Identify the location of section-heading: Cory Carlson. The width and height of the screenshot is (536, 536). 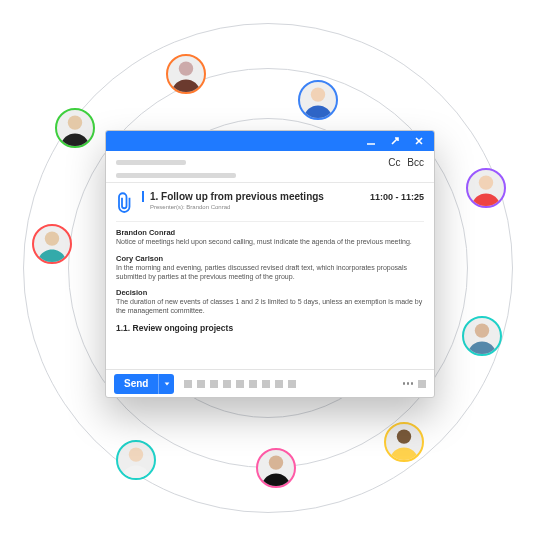
(270, 258).